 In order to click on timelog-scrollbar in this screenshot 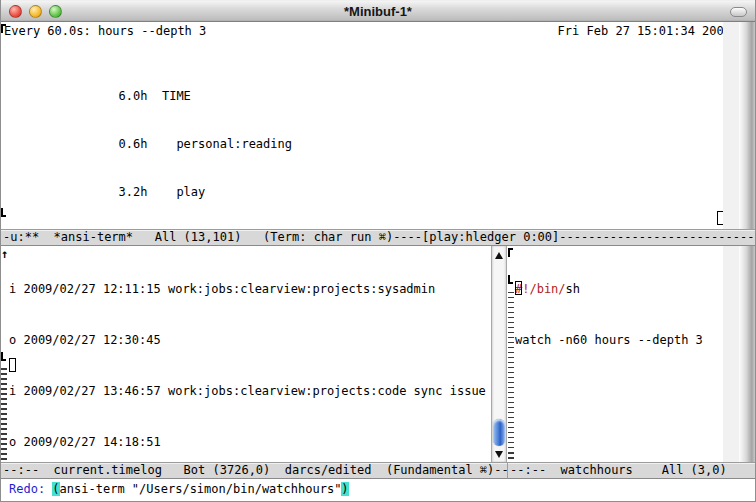, I will do `click(499, 354)`.